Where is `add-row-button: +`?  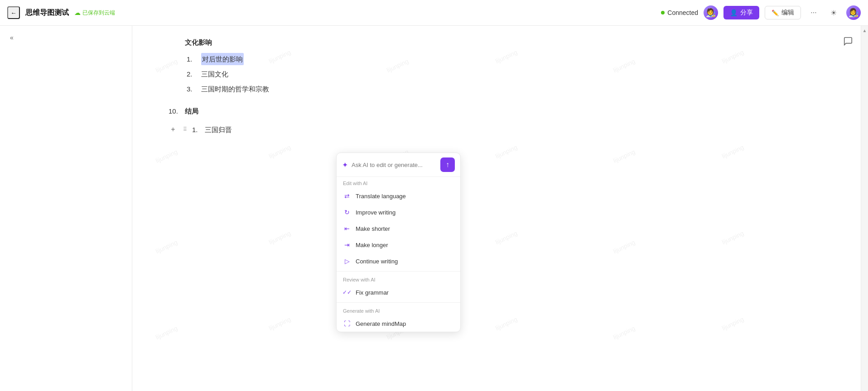
add-row-button: + is located at coordinates (173, 130).